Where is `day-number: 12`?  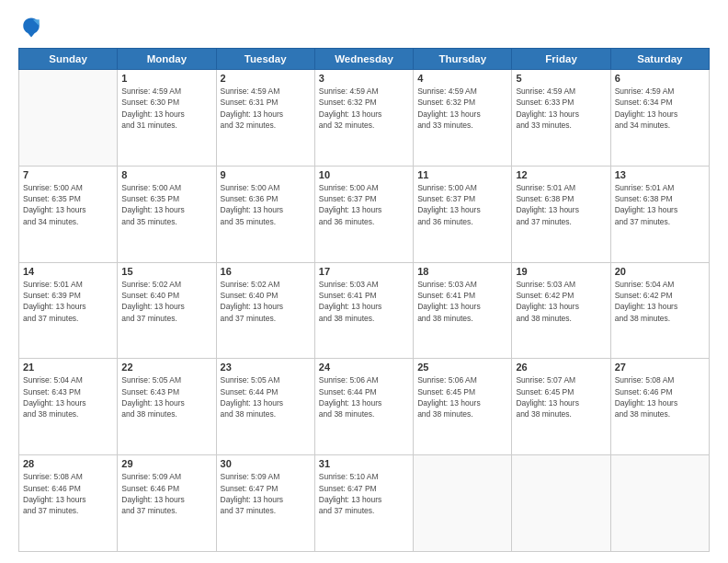 day-number: 12 is located at coordinates (561, 175).